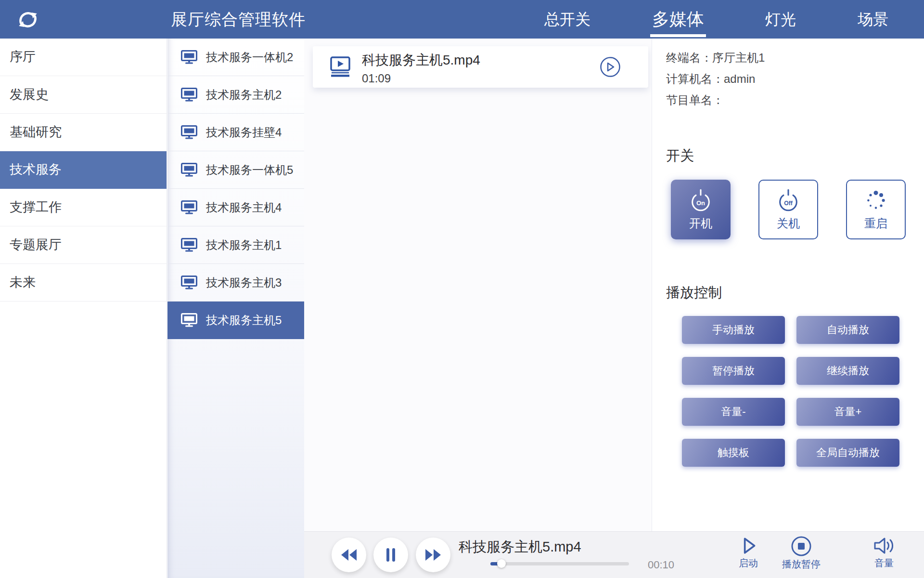 The width and height of the screenshot is (924, 578). What do you see at coordinates (788, 210) in the screenshot?
I see `power-off-button: Off 关机` at bounding box center [788, 210].